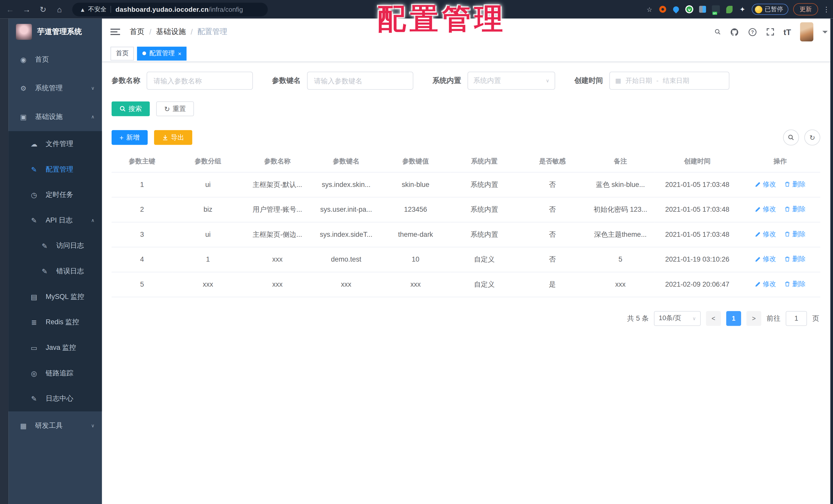 Image resolution: width=833 pixels, height=504 pixels. I want to click on extension-on-badge-icon, so click(716, 9).